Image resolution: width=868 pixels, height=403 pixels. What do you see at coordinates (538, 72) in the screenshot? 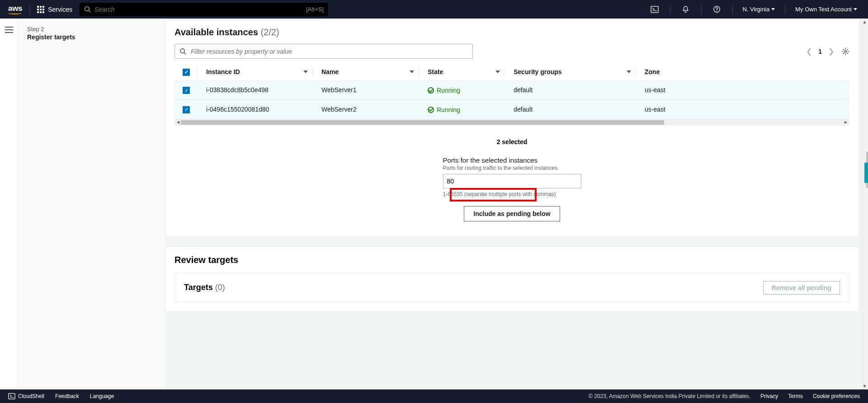
I see `col-sg-label: Security groups` at bounding box center [538, 72].